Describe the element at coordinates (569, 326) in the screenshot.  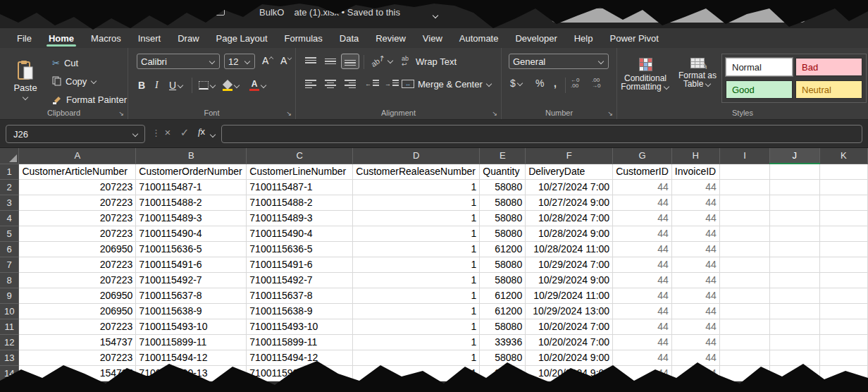
I see `cell-F11: 10/20/2024 7:00` at that location.